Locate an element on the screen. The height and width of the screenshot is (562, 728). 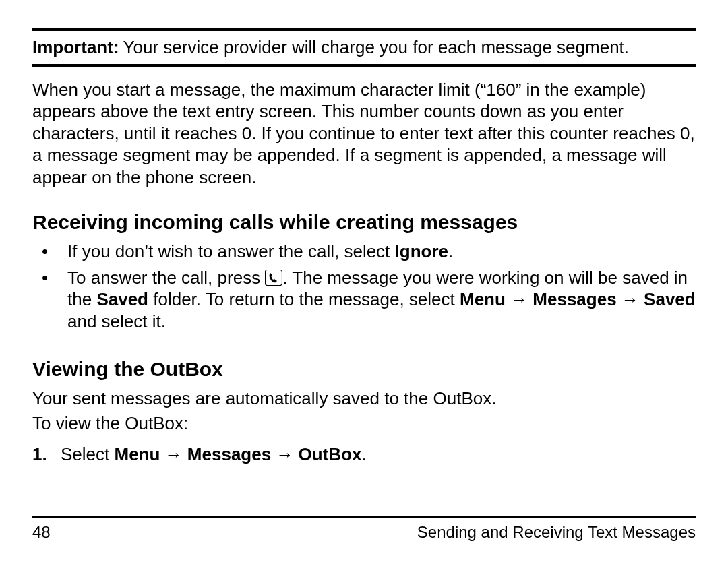
menu-path-outbox: OutBox is located at coordinates (330, 454).